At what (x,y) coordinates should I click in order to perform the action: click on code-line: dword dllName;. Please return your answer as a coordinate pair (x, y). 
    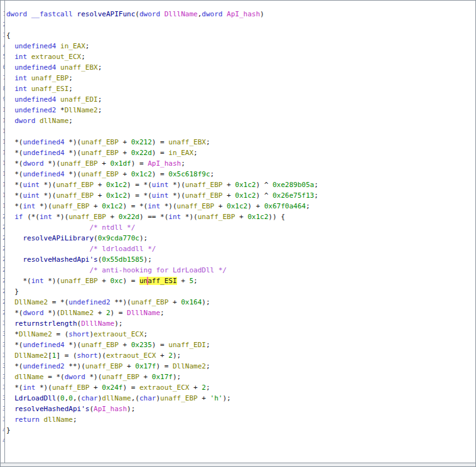
    Looking at the image, I should click on (241, 121).